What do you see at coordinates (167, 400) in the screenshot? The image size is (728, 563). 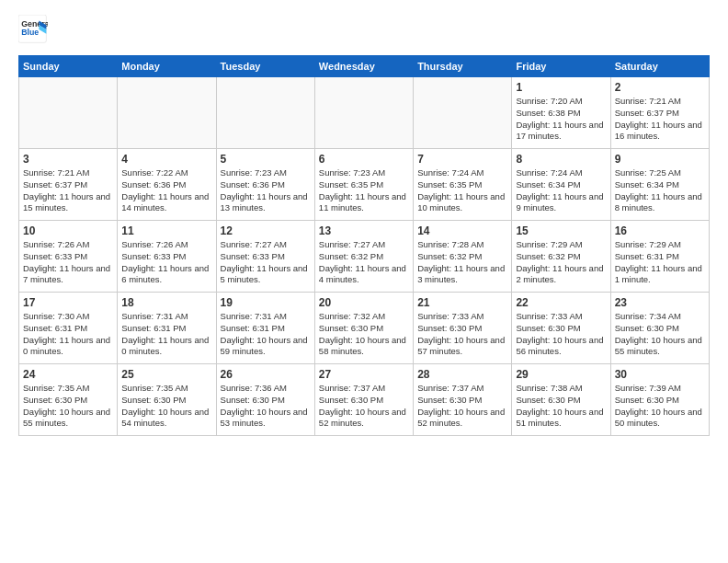 I see `calendar-cell: 25Sunrise: 7:35 AMSunset: 6:30 PMDayligh…` at bounding box center [167, 400].